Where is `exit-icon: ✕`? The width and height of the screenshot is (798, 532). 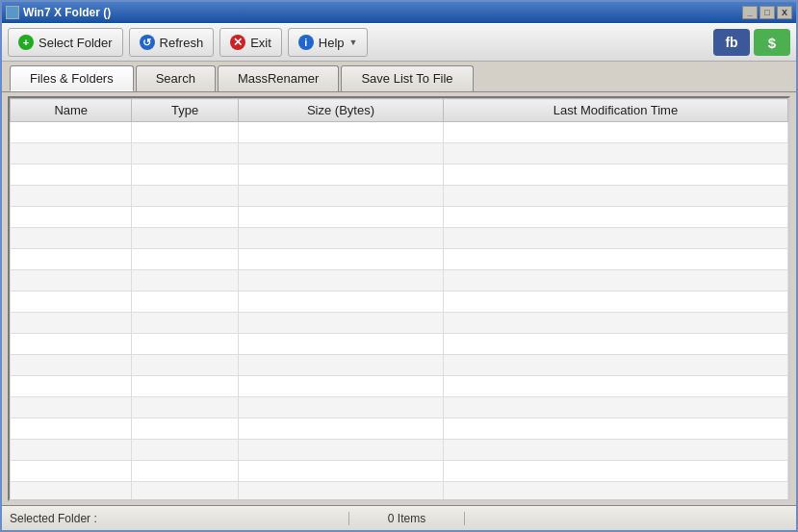 exit-icon: ✕ is located at coordinates (238, 42).